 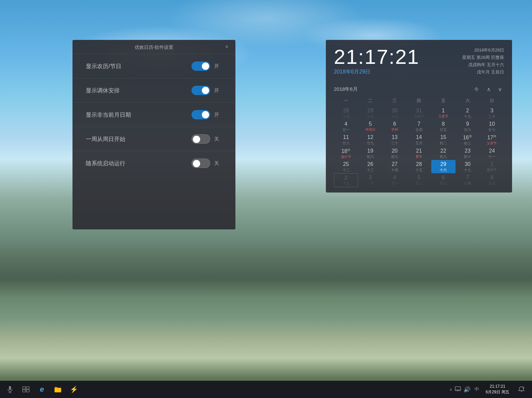 I want to click on cal-day-may29: 29 十五, so click(x=370, y=113).